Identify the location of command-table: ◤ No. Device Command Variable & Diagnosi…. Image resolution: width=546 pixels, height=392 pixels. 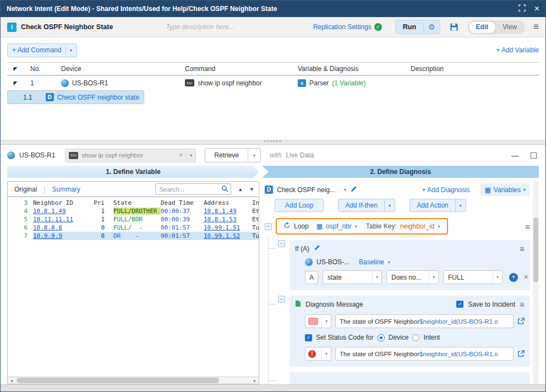
(273, 83).